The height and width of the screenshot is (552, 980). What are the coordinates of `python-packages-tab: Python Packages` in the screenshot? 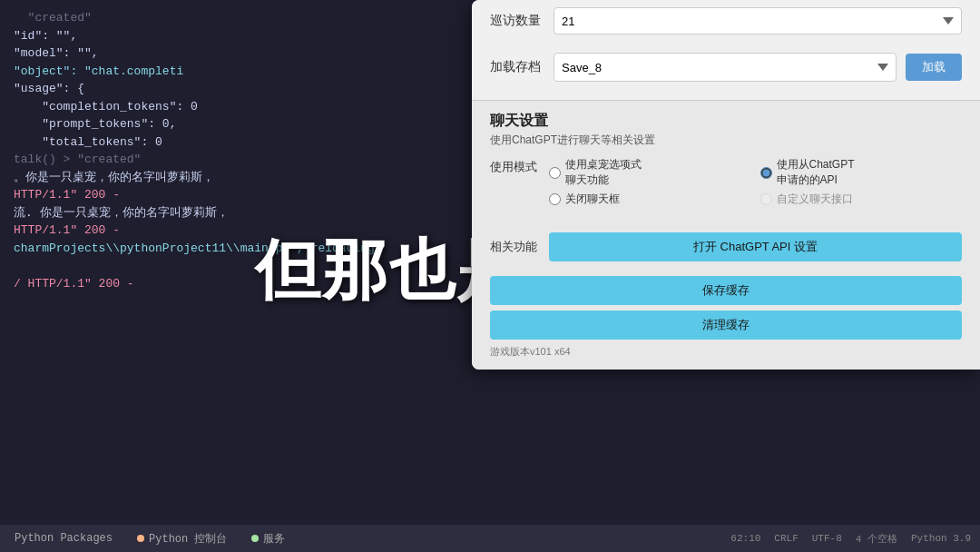 It's located at (64, 538).